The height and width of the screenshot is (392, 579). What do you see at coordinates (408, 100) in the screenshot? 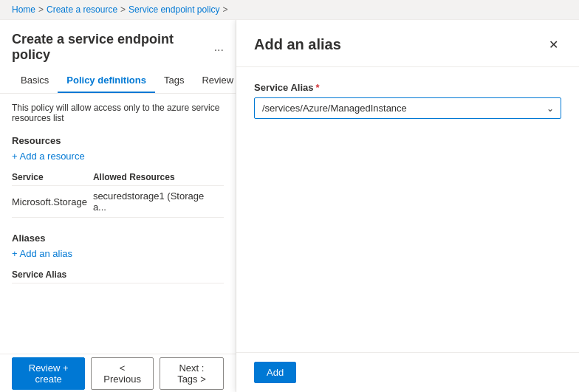
I see `service-alias-form-group: Service Alias * /services/Azure/ManagedI…` at bounding box center [408, 100].